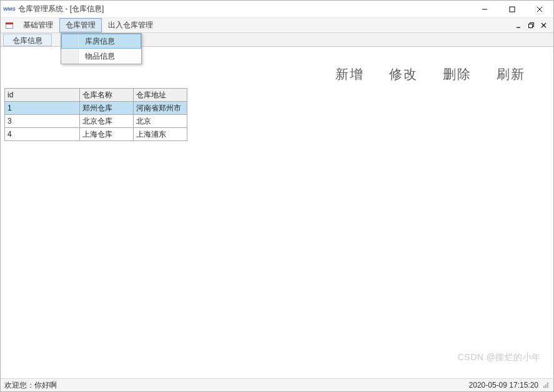 The width and height of the screenshot is (554, 392). I want to click on edit-button: 修改, so click(403, 74).